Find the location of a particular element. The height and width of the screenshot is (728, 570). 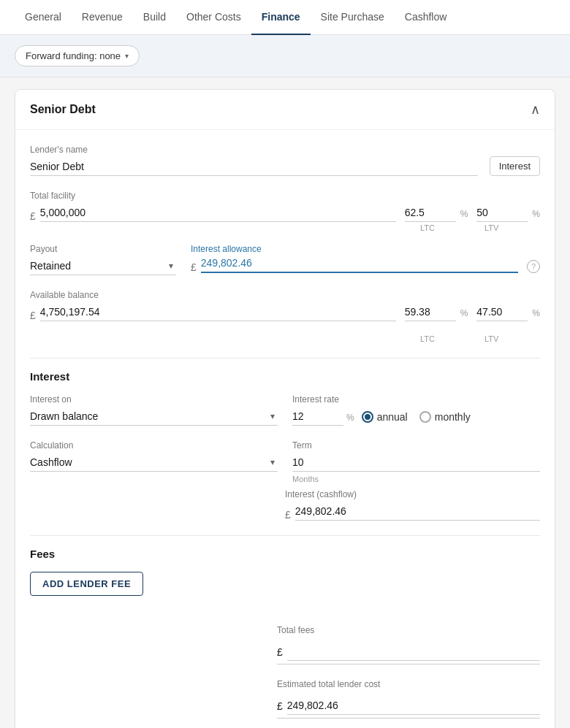

available-ltc-input is located at coordinates (430, 313).